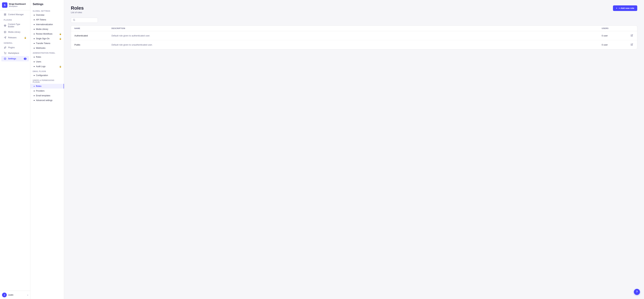 The image size is (644, 299). Describe the element at coordinates (77, 10) in the screenshot. I see `page-title-block: Roles List of roles` at that location.